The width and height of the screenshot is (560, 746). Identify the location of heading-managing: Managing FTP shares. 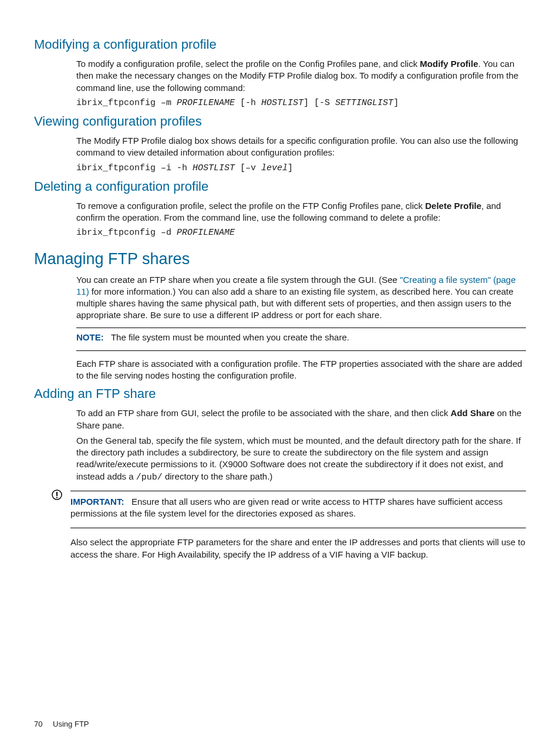
(280, 259).